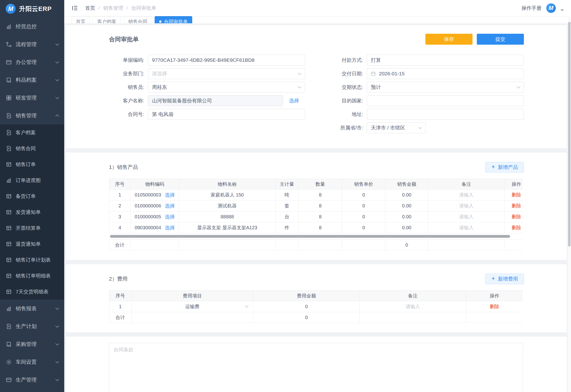 The height and width of the screenshot is (392, 571). Describe the element at coordinates (32, 260) in the screenshot. I see `sidebar-item-sales-order-plan-report: 销售订单计划表` at that location.